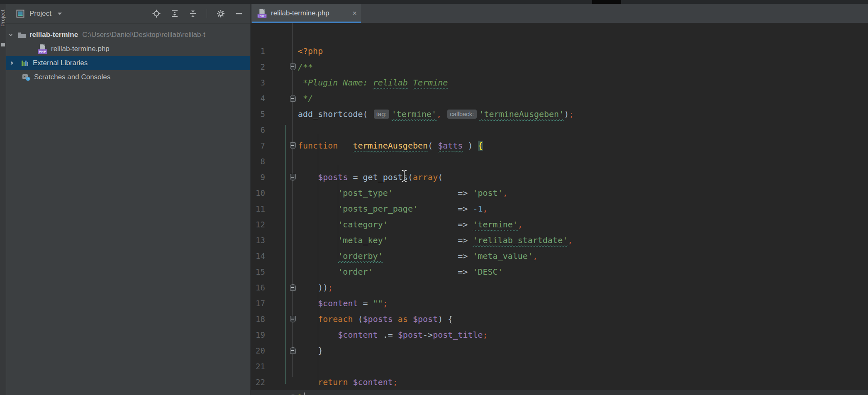 This screenshot has width=868, height=395. What do you see at coordinates (41, 14) in the screenshot?
I see `panel-title: Project` at bounding box center [41, 14].